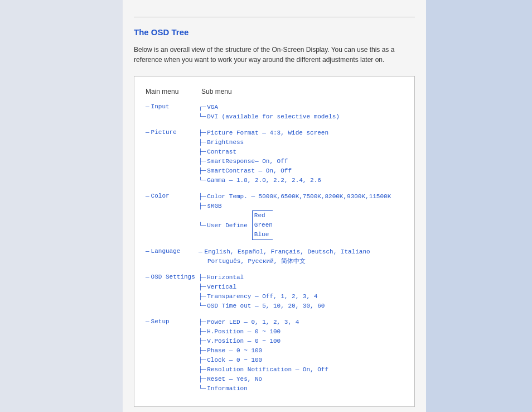  I want to click on main-connector-language: —, so click(147, 251).